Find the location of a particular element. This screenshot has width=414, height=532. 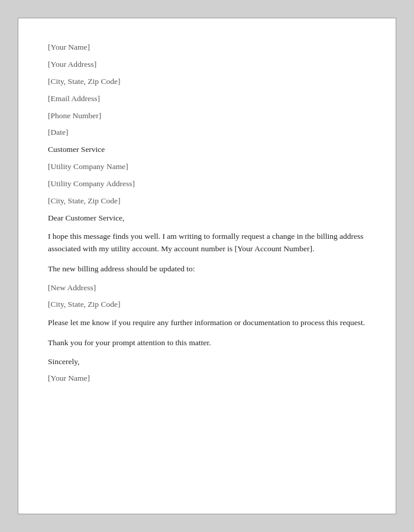

utility-company-city: [City, State, Zip Code] is located at coordinates (207, 201).